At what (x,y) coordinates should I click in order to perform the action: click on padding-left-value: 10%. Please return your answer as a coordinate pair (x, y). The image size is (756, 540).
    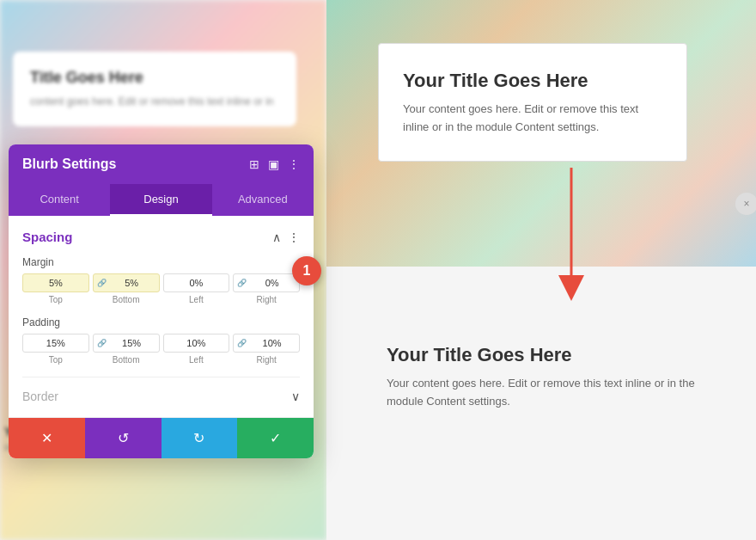
    Looking at the image, I should click on (197, 343).